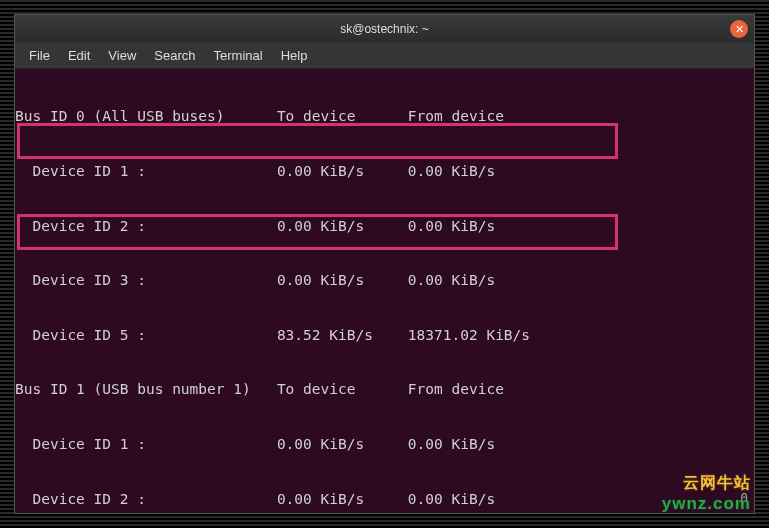  Describe the element at coordinates (744, 498) in the screenshot. I see `status-number: 0` at that location.